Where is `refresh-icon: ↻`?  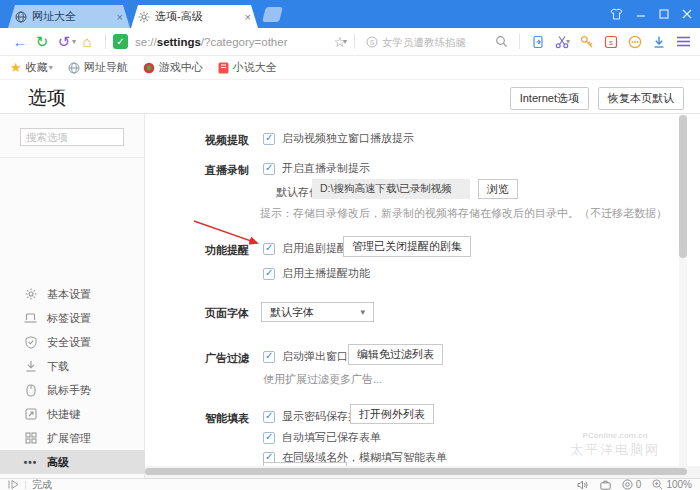
refresh-icon: ↻ is located at coordinates (42, 42).